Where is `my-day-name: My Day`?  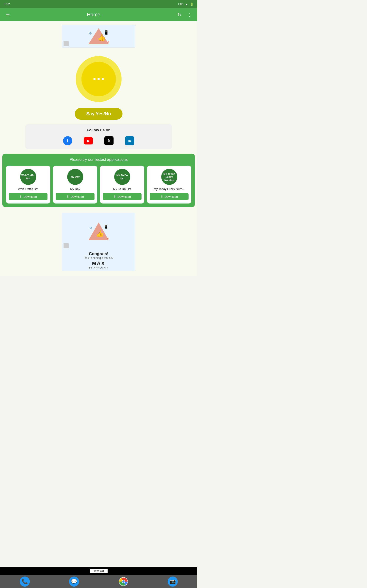 my-day-name: My Day is located at coordinates (75, 189).